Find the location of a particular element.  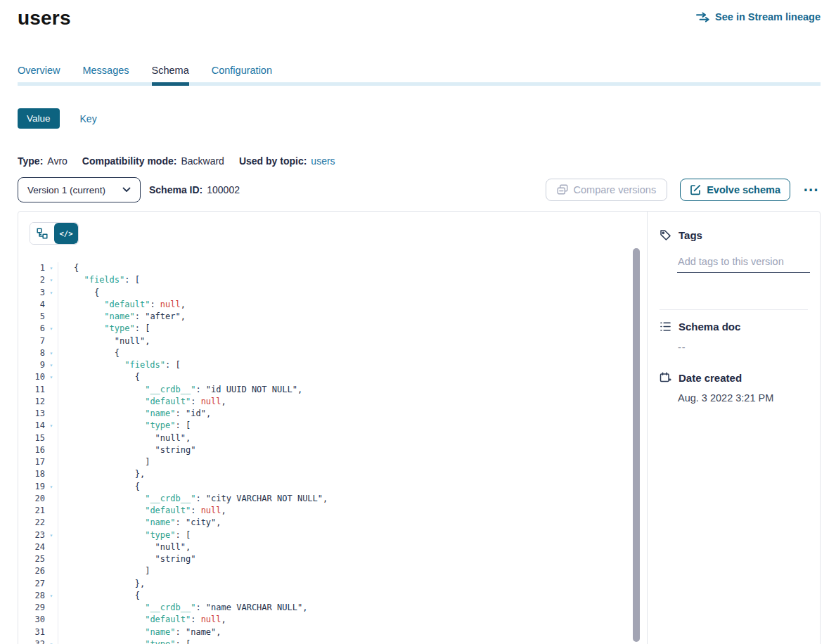

line-number: 4 is located at coordinates (32, 305).